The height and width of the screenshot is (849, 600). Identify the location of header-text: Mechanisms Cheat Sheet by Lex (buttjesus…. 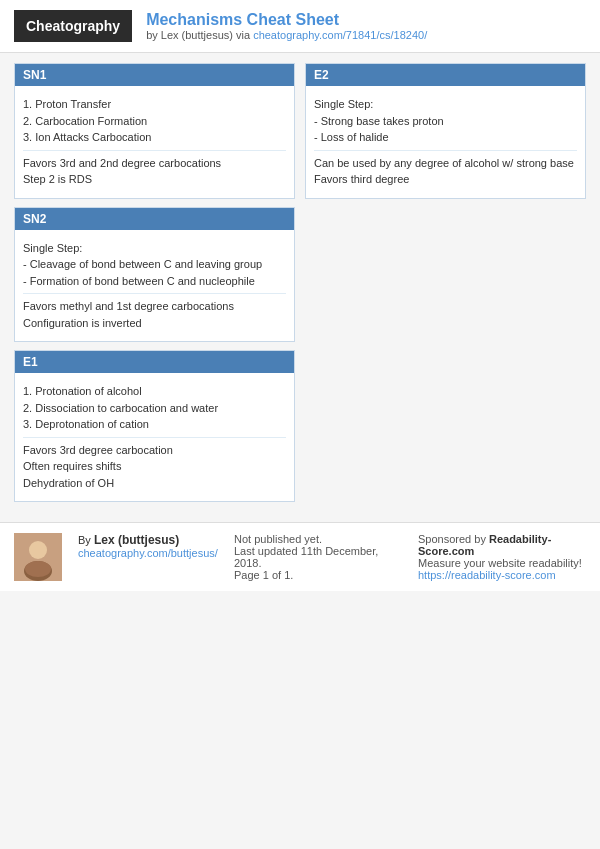
(286, 26).